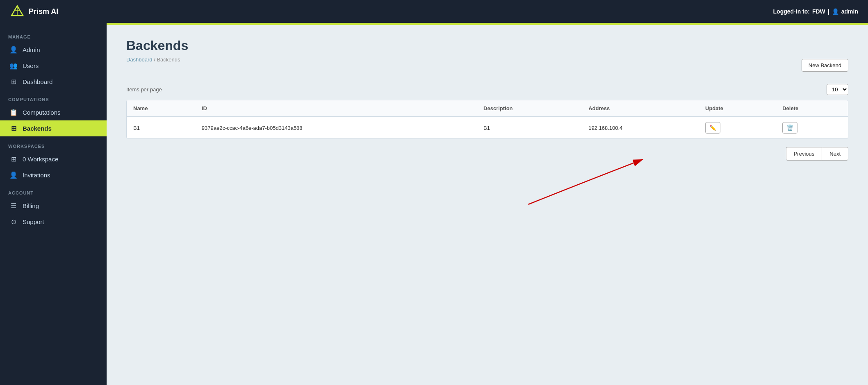 The image size is (868, 385). What do you see at coordinates (336, 128) in the screenshot?
I see `cell-id: 9379ae2c-ccac-4a6e-ada7-b05d3143a588` at bounding box center [336, 128].